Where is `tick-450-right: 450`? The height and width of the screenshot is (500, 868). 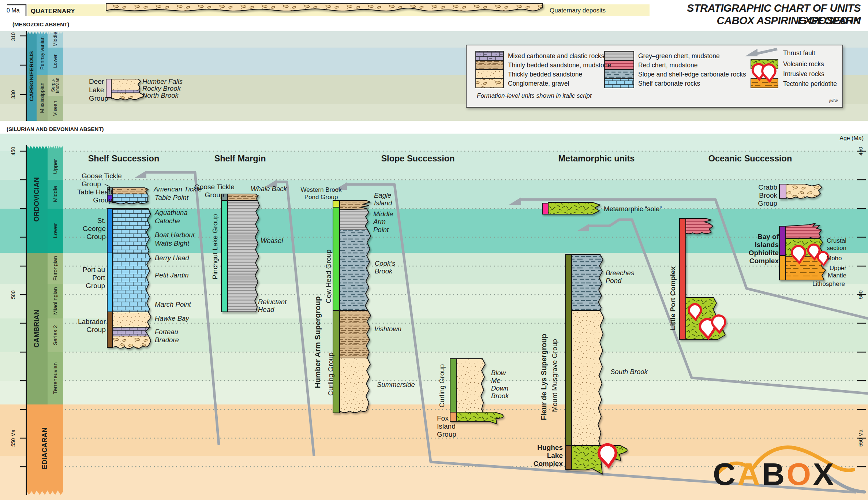
tick-450-right: 450 is located at coordinates (861, 151).